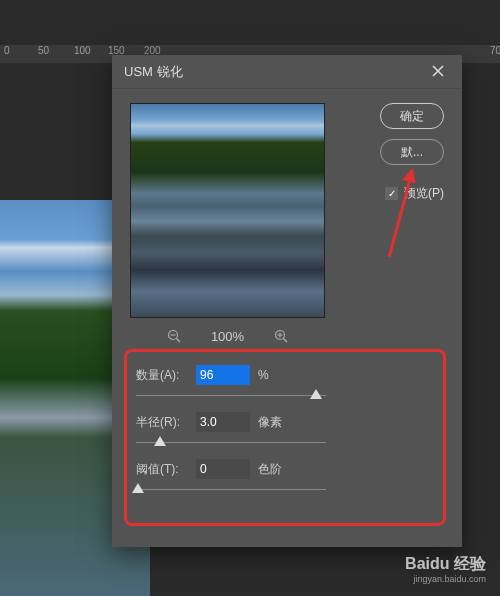 The width and height of the screenshot is (500, 596). What do you see at coordinates (228, 336) in the screenshot?
I see `zoom-level-label: 100%` at bounding box center [228, 336].